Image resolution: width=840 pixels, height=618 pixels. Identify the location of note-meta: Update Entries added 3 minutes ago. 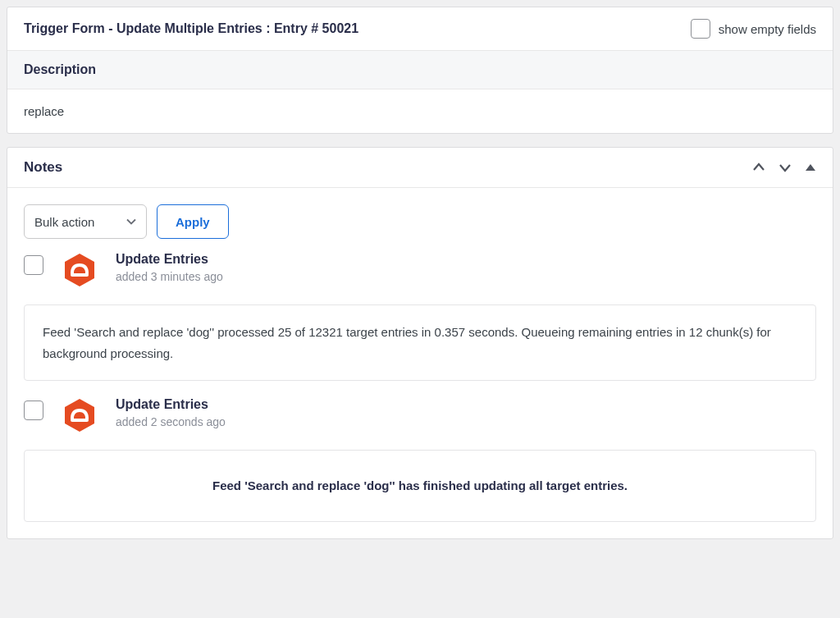
(169, 268).